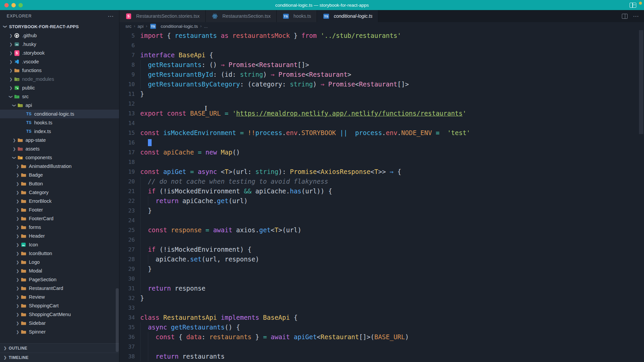  Describe the element at coordinates (60, 184) in the screenshot. I see `tree-item-button: ❯Button` at that location.